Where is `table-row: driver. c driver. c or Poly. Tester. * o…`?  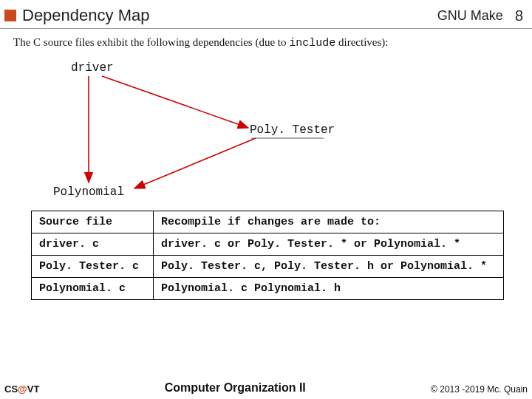 table-row: driver. c driver. c or Poly. Tester. * o… is located at coordinates (267, 245).